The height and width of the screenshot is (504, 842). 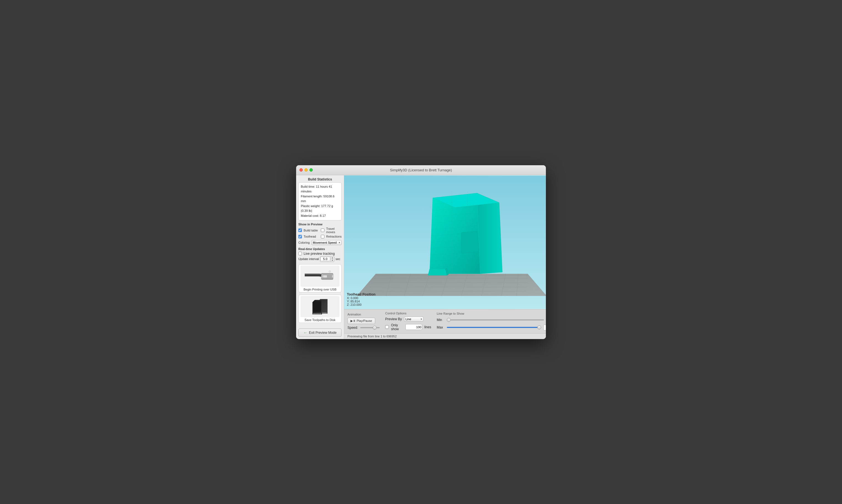 I want to click on usb-image: ⬡, so click(x=320, y=276).